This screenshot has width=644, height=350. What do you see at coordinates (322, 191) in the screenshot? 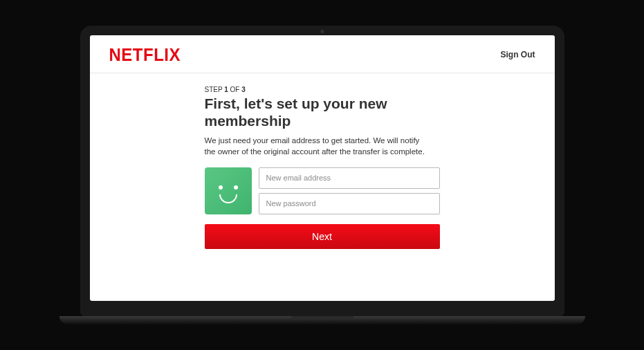
I see `form-row` at bounding box center [322, 191].